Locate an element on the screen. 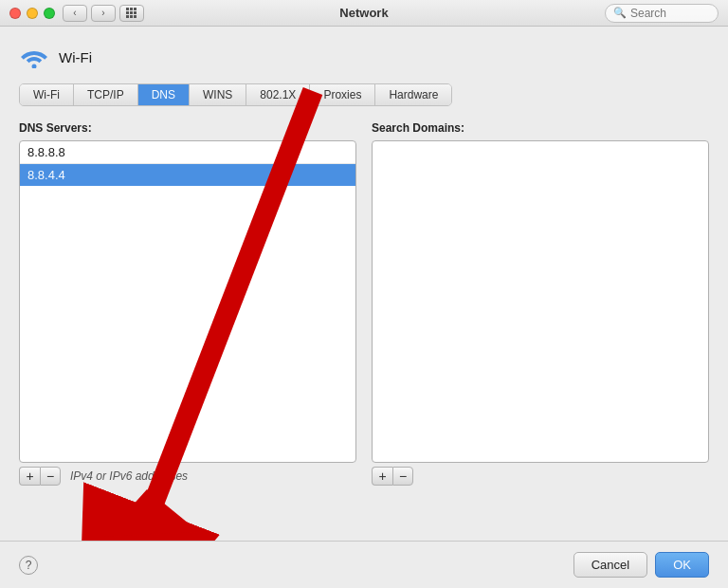  dns-hint: IPv4 or IPv6 addresses is located at coordinates (129, 476).